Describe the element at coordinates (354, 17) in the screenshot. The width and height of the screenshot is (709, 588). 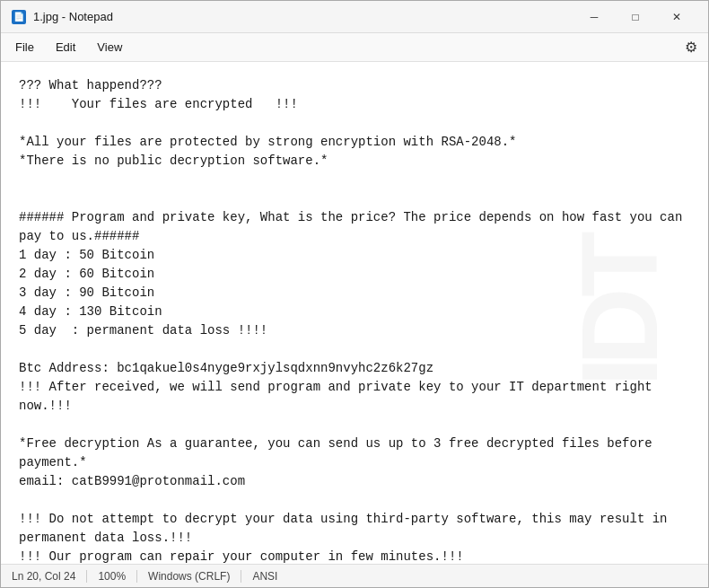
I see `title-bar: 📄 1.jpg - Notepad ─ □ ✕` at that location.